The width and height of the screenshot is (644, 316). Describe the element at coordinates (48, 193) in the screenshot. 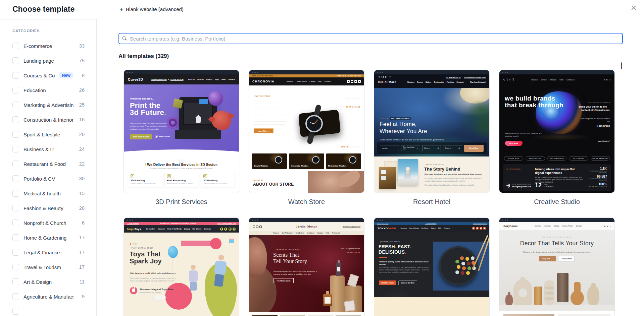

I see `category-item: Medical & health 15` at that location.